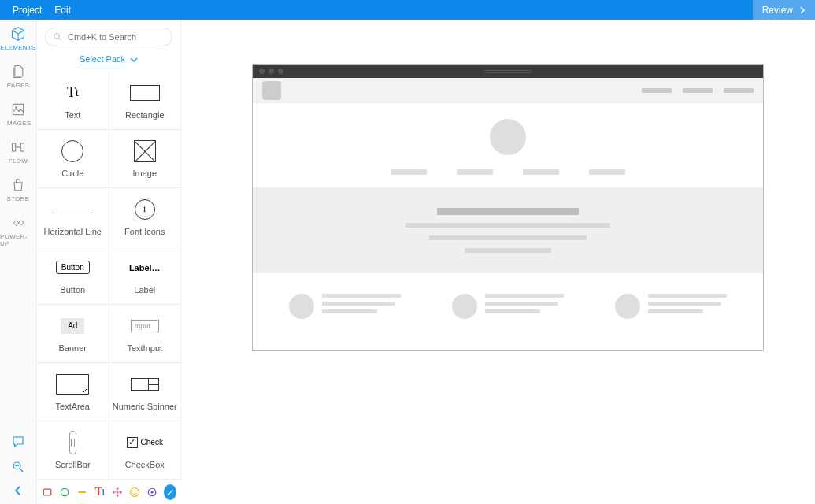  Describe the element at coordinates (132, 443) in the screenshot. I see `checkbox-icon: ✓` at that location.